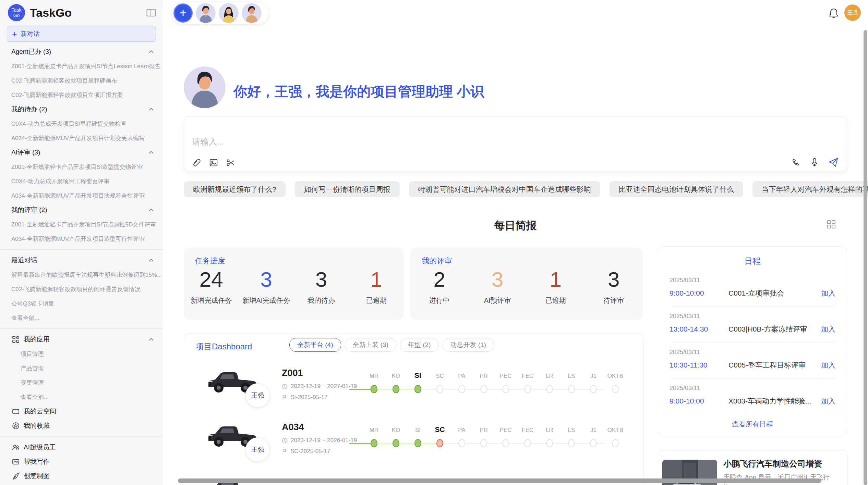 Image resolution: width=868 pixels, height=485 pixels. Describe the element at coordinates (82, 318) in the screenshot. I see `view-all-chats-link: 查看全部...` at that location.